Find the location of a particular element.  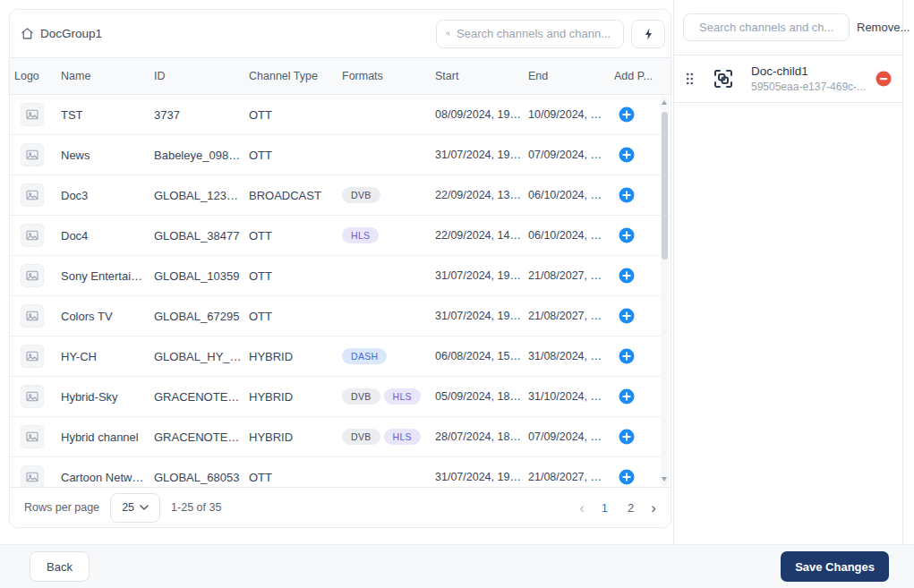

column-header: End is located at coordinates (571, 76).